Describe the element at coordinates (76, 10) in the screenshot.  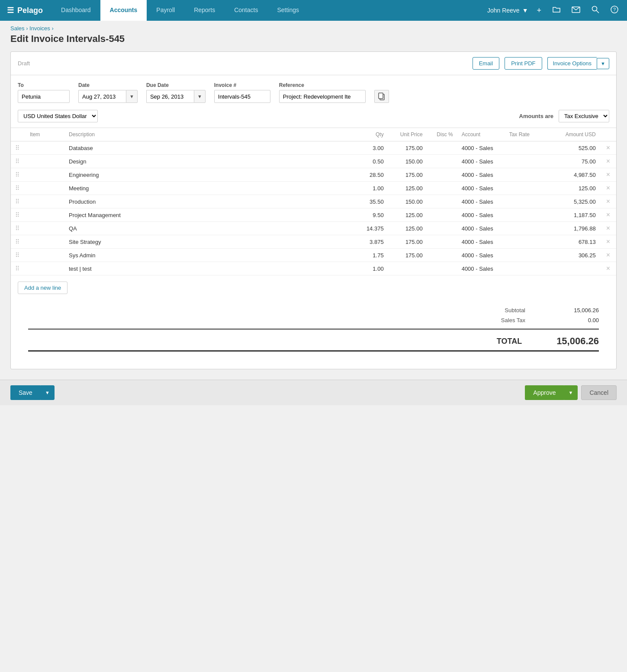
I see `nav-tab-dashboard: Dashboard` at that location.